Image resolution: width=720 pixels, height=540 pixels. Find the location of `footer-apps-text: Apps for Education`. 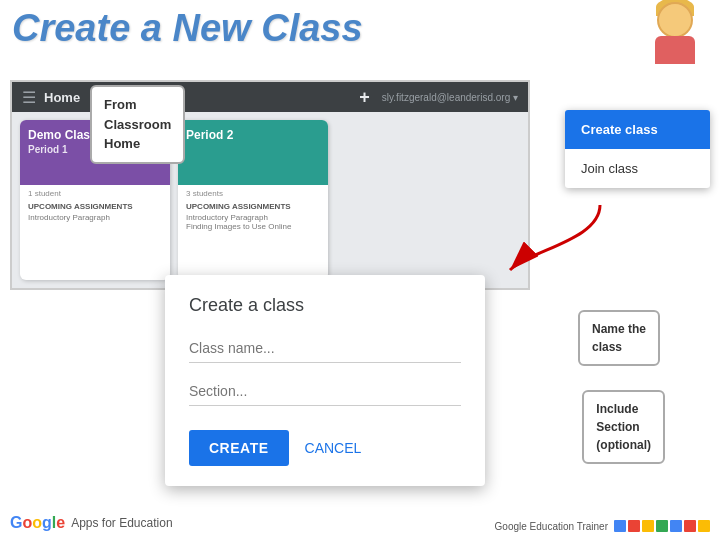

footer-apps-text: Apps for Education is located at coordinates (122, 523).